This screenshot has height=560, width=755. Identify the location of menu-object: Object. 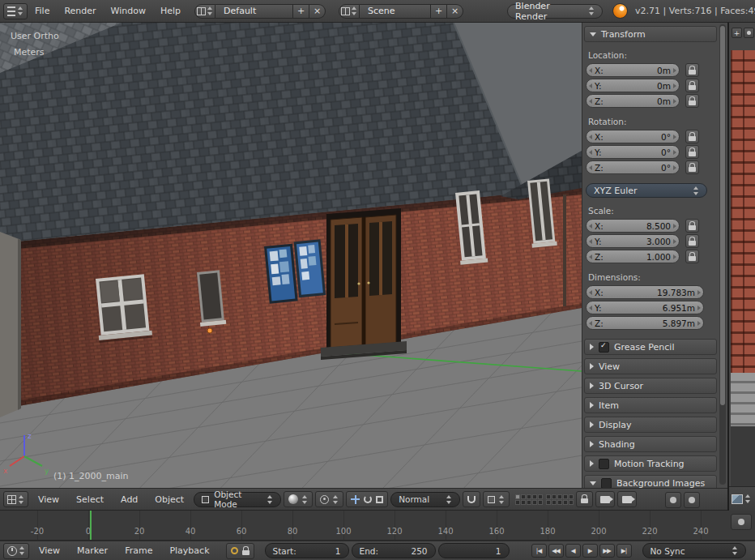
(169, 499).